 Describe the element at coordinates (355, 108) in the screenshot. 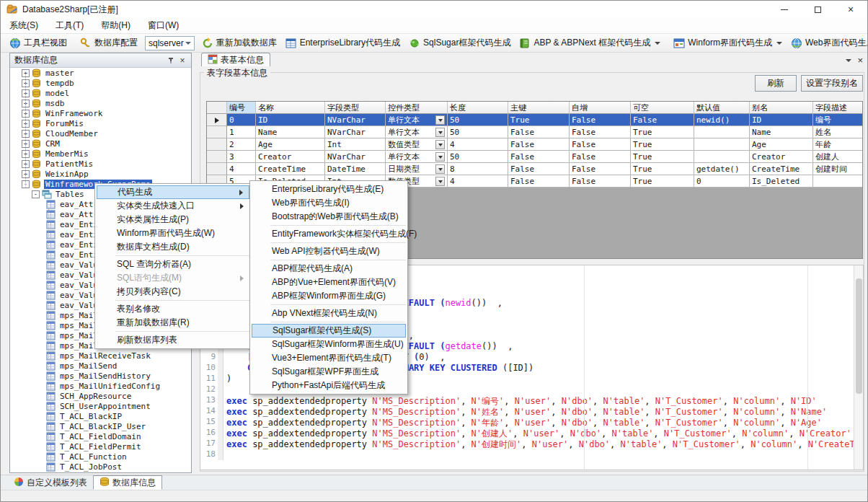

I see `grid-column-header: 字段类型` at that location.